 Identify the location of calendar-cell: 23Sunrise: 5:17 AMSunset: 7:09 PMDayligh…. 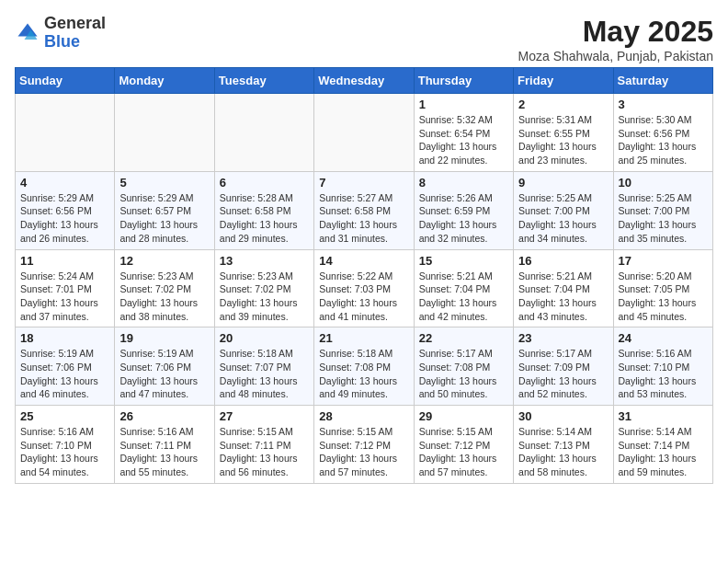
(563, 366).